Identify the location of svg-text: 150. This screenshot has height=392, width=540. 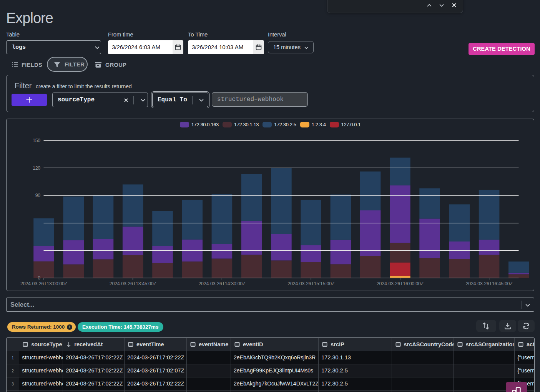
(37, 141).